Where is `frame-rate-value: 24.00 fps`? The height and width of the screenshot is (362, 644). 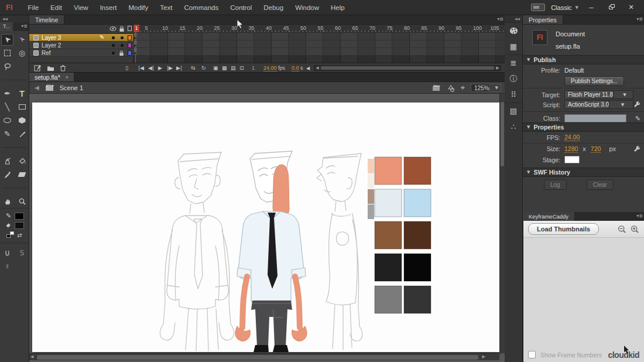 frame-rate-value: 24.00 fps is located at coordinates (274, 68).